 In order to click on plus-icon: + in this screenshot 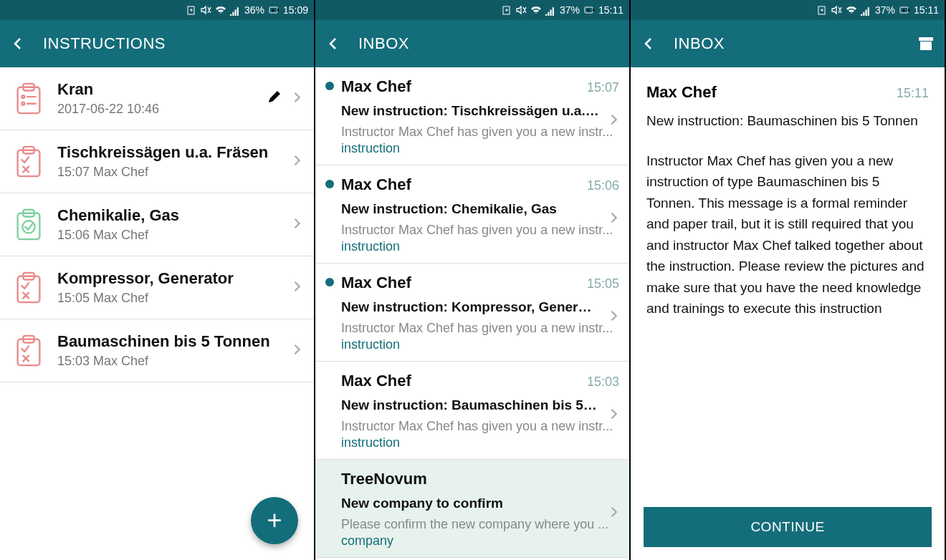, I will do `click(274, 521)`.